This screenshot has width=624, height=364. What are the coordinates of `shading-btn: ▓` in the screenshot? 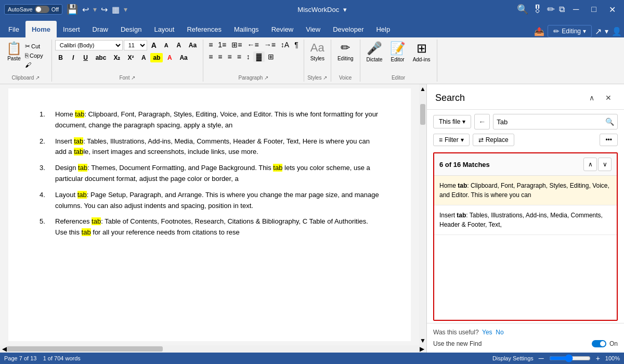 It's located at (259, 57).